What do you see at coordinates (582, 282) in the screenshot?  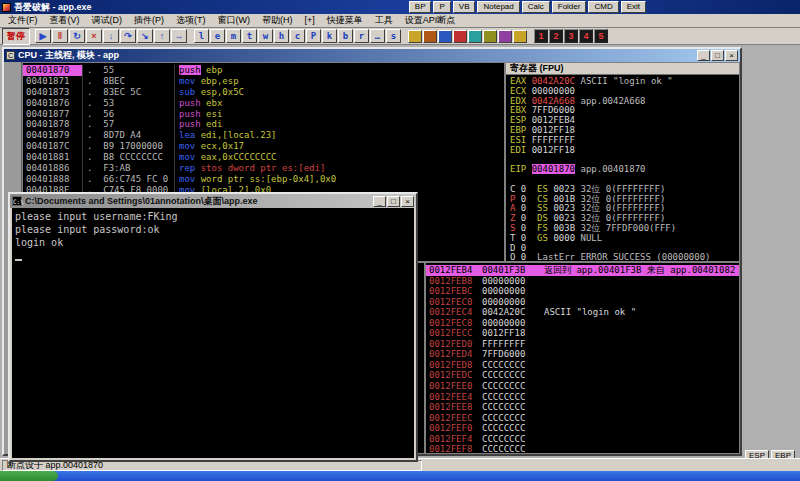 I see `stack-row: 0012FEB800000000` at bounding box center [582, 282].